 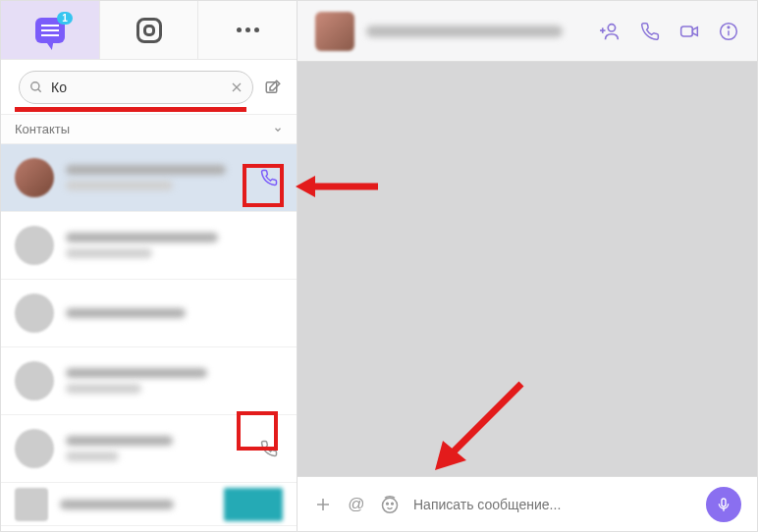 I want to click on header-actions, so click(x=670, y=31).